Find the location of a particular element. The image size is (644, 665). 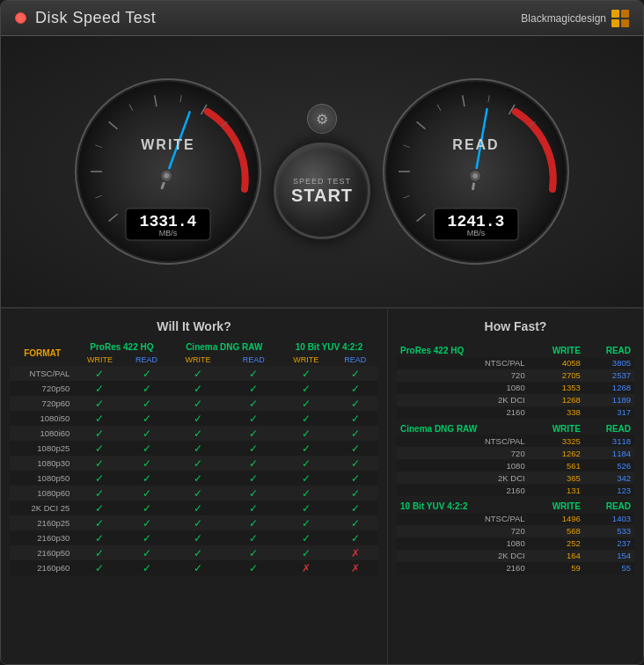

format-cell: 2160p50 is located at coordinates (42, 552).